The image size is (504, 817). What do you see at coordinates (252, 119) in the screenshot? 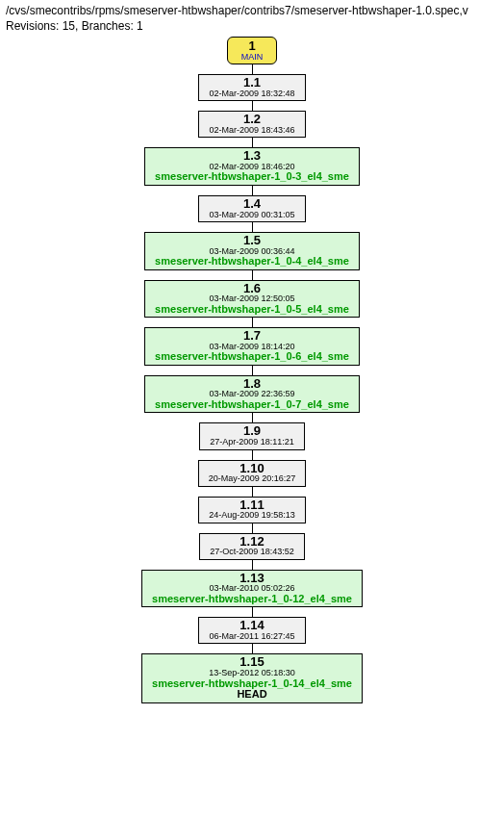
I see `revision-number: 1.2` at bounding box center [252, 119].